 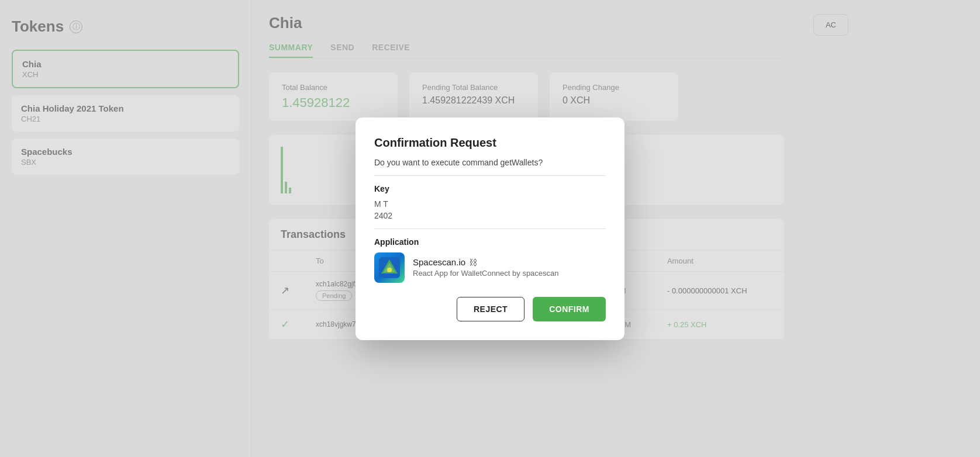 What do you see at coordinates (490, 260) in the screenshot?
I see `modal-application-section: Application Spacescan.io ⛓ React App` at bounding box center [490, 260].